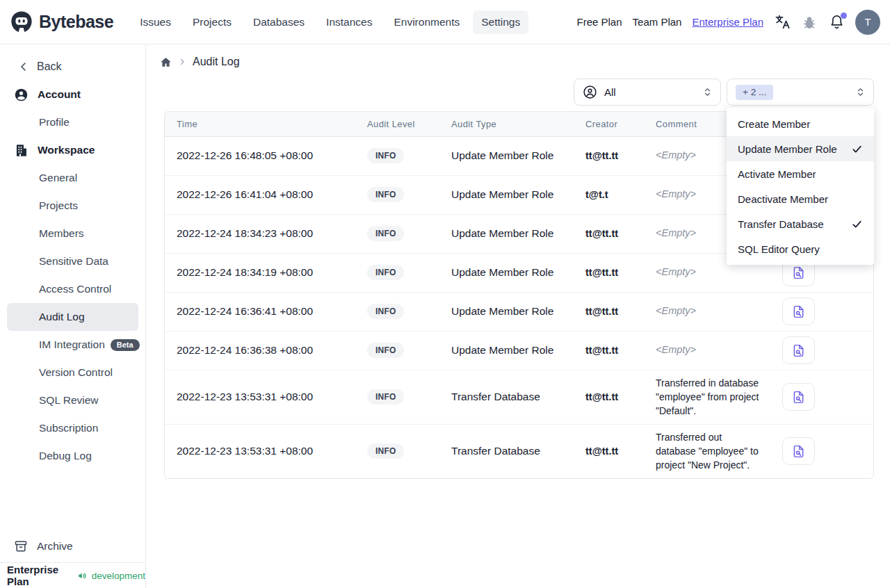  Describe the element at coordinates (836, 22) in the screenshot. I see `notification-bell-icon` at that location.